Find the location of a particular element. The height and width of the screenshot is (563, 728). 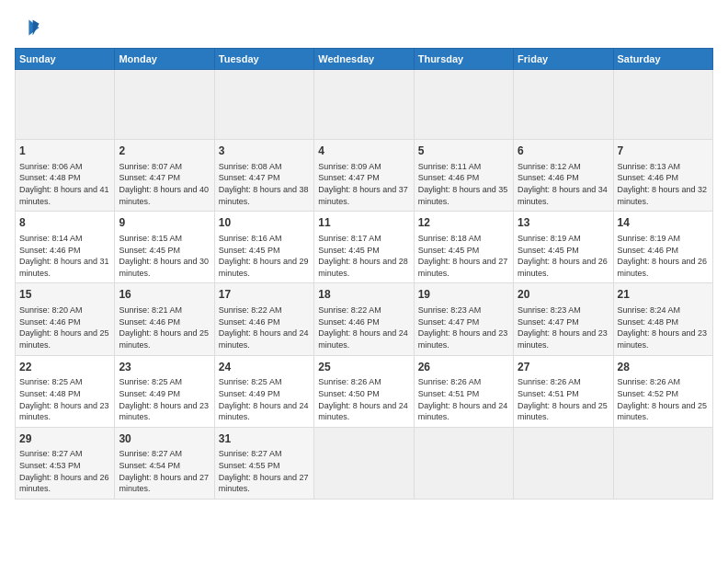

daylight-label: Daylight: 8 hours and 41 minutes. is located at coordinates (64, 195).